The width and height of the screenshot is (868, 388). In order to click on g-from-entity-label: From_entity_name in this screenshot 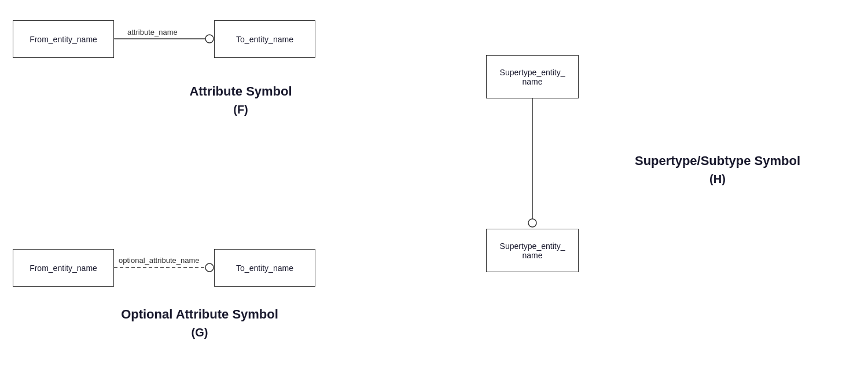, I will do `click(64, 268)`.